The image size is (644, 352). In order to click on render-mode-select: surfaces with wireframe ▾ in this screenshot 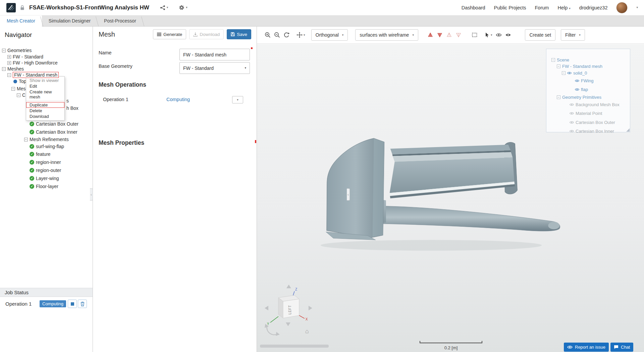, I will do `click(387, 35)`.